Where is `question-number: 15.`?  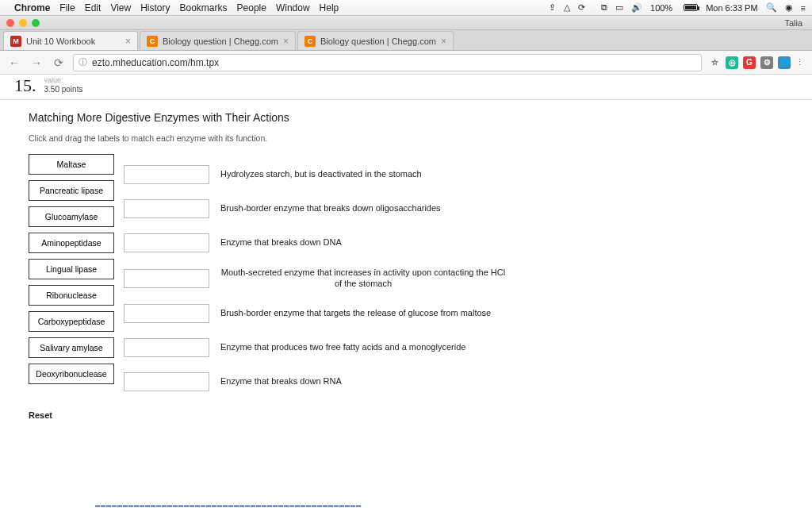 question-number: 15. is located at coordinates (25, 86).